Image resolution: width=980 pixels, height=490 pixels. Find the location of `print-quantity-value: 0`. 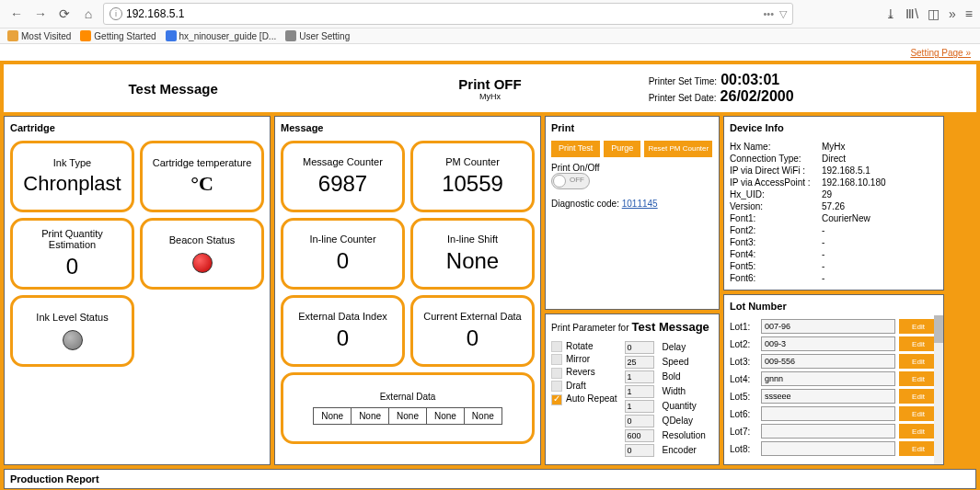

print-quantity-value: 0 is located at coordinates (72, 267).